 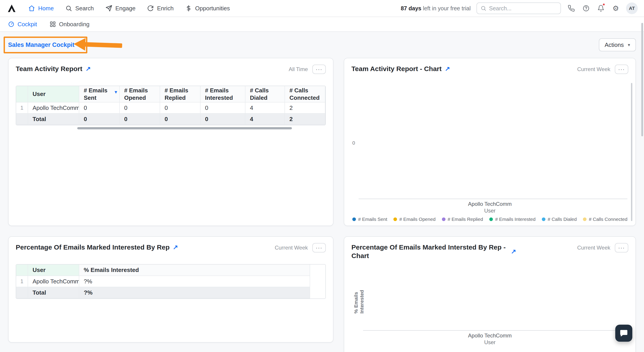 I want to click on legend-item: # Calls Dialed, so click(x=559, y=219).